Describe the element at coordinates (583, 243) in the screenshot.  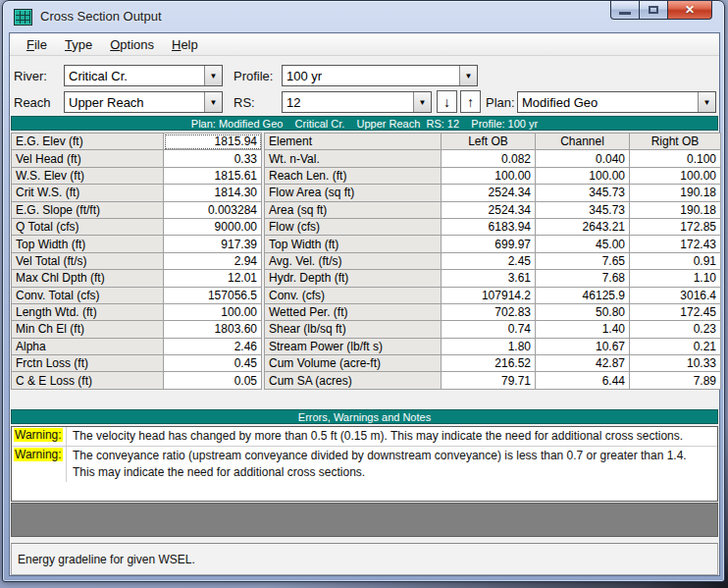
I see `row-value: 45.00` at that location.